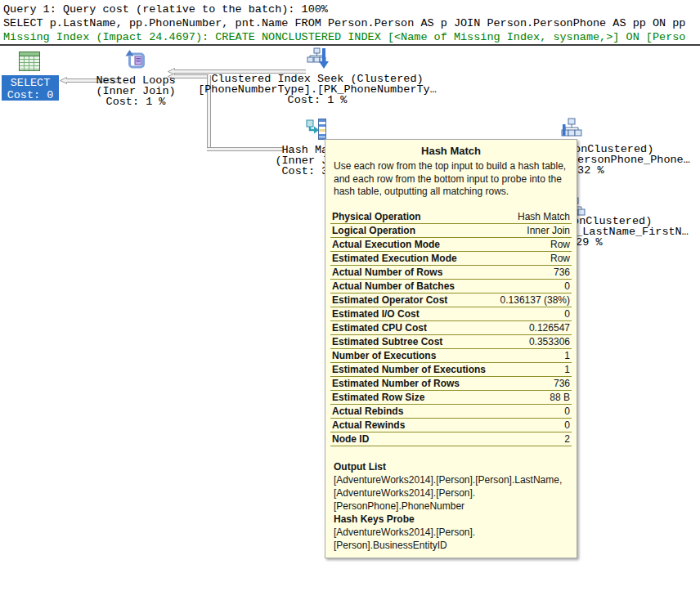 The height and width of the screenshot is (596, 700). Describe the element at coordinates (451, 493) in the screenshot. I see `output-list-line: [AdventureWorks2014].[Person].` at that location.